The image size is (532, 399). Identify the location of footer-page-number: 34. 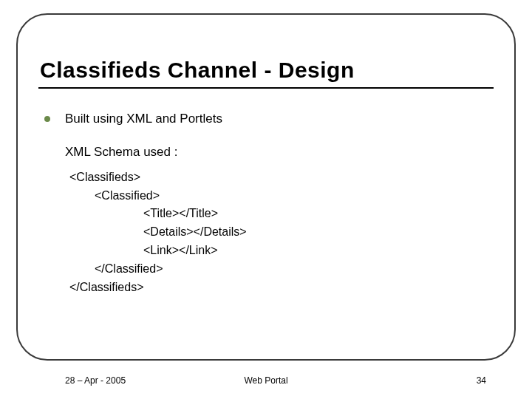
(482, 381).